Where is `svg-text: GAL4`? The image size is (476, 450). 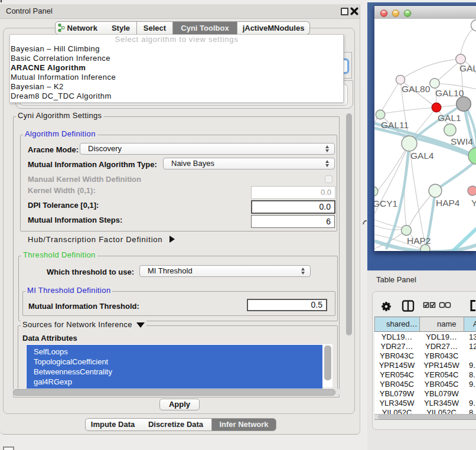 svg-text: GAL4 is located at coordinates (422, 156).